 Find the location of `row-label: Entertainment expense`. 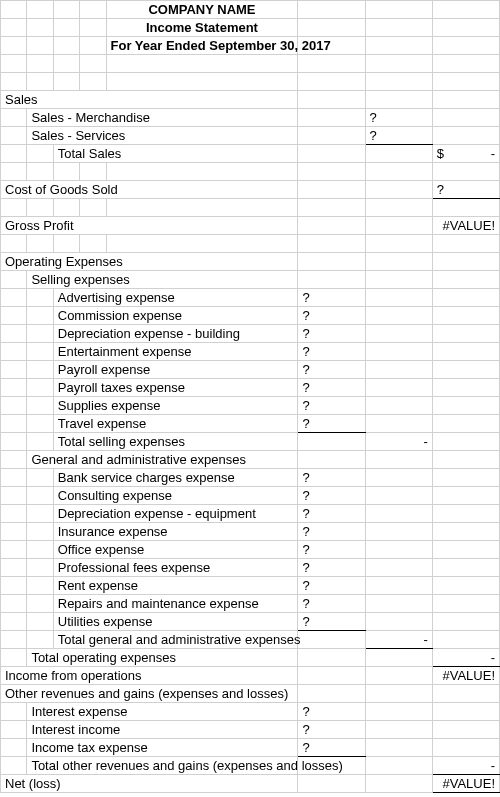

row-label: Entertainment expense is located at coordinates (176, 352).